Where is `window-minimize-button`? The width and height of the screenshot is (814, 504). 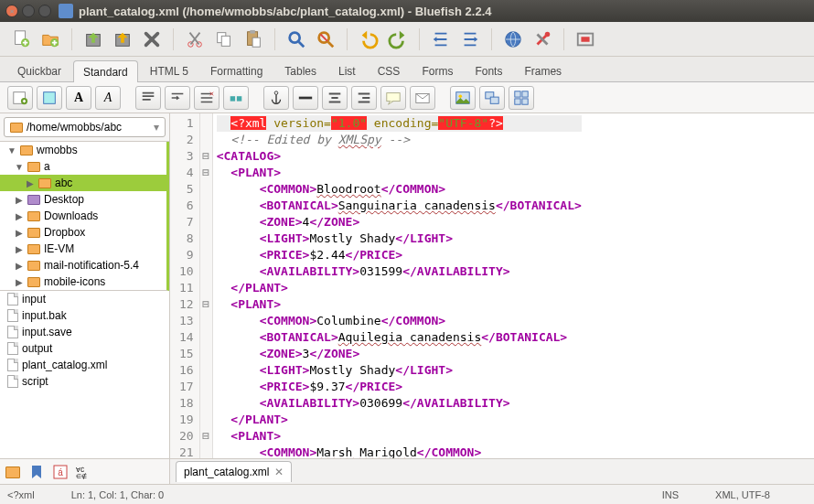 window-minimize-button is located at coordinates (28, 11).